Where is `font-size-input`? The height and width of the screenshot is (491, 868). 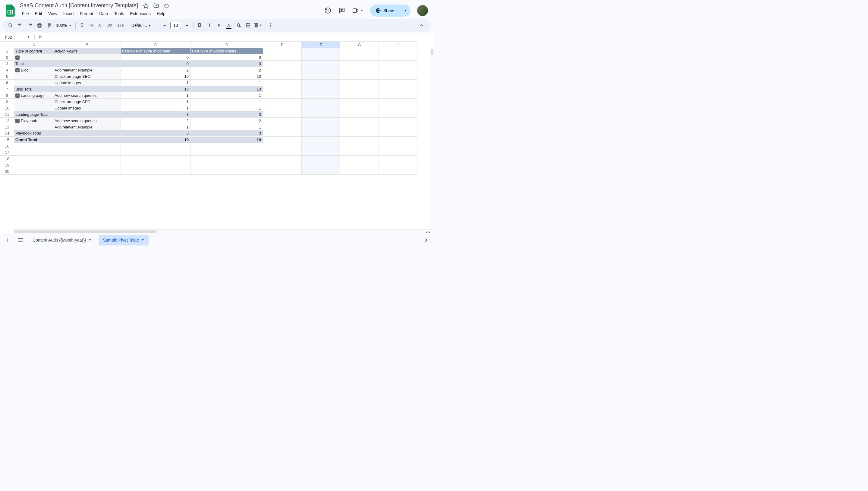 font-size-input is located at coordinates (176, 25).